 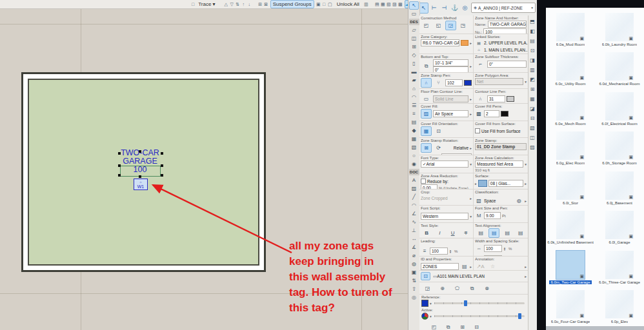 I want to click on settings-tab-2-icon: ◧, so click(x=532, y=31).